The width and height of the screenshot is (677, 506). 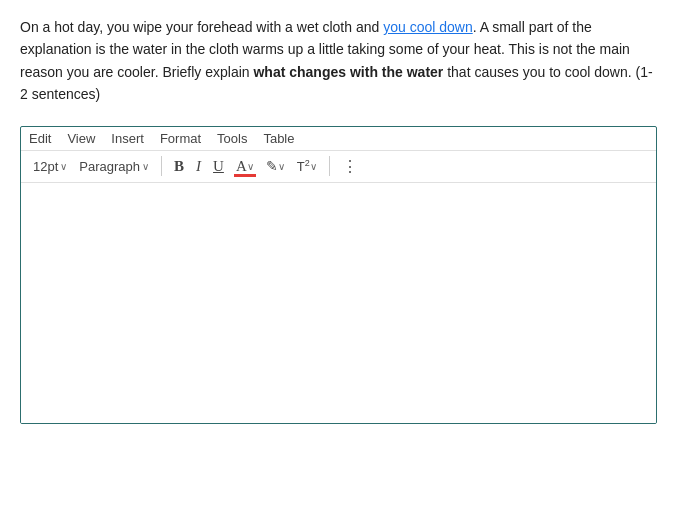 What do you see at coordinates (81, 138) in the screenshot?
I see `menu-view: View` at bounding box center [81, 138].